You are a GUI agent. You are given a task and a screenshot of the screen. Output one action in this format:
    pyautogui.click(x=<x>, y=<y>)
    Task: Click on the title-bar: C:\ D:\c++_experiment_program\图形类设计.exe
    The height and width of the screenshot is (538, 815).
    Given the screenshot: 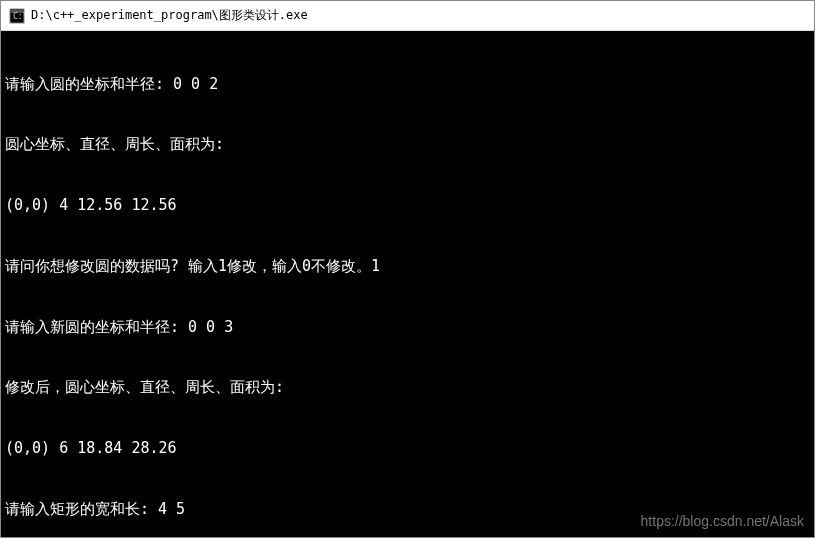 What is the action you would take?
    pyautogui.click(x=408, y=16)
    